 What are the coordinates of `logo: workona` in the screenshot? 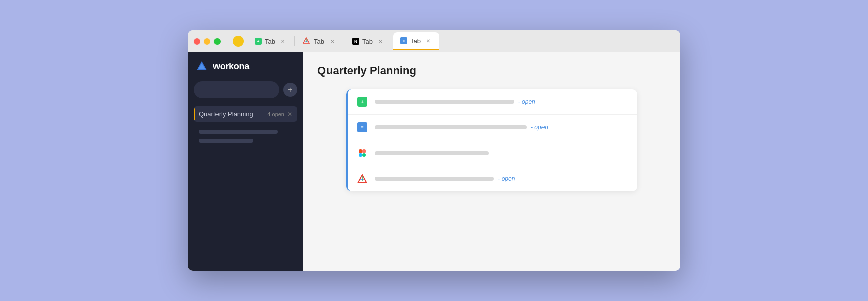 It's located at (246, 66).